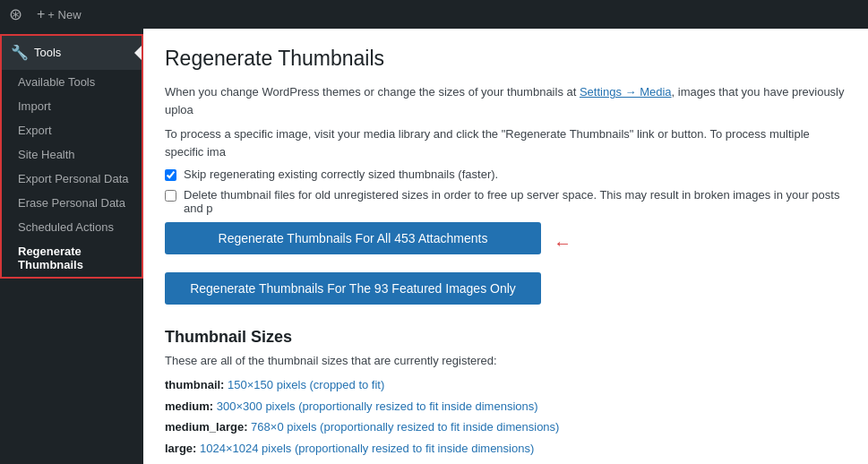 Image resolution: width=868 pixels, height=464 pixels. Describe the element at coordinates (72, 53) in the screenshot. I see `sidebar-item-tools: 🔧 Tools` at that location.